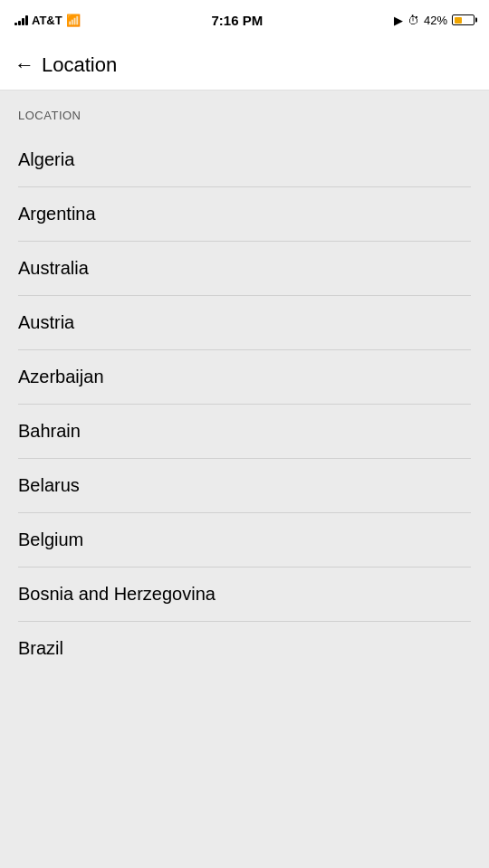 The width and height of the screenshot is (489, 868). What do you see at coordinates (80, 65) in the screenshot?
I see `page-title: Location` at bounding box center [80, 65].